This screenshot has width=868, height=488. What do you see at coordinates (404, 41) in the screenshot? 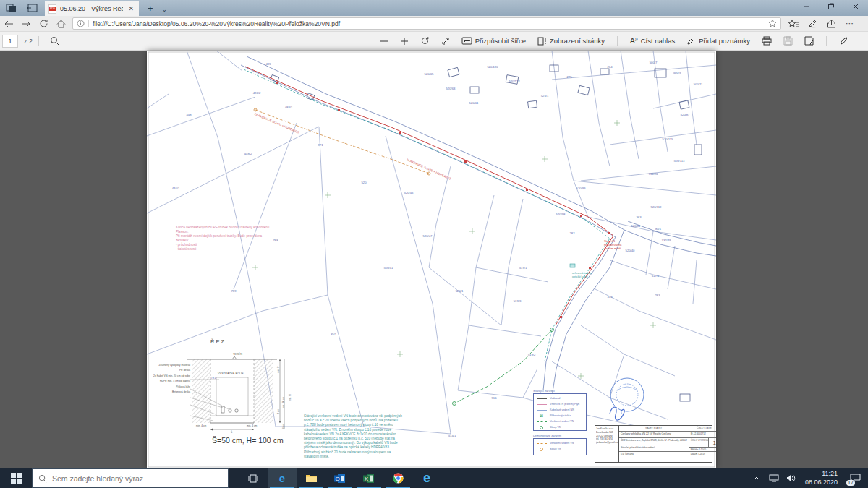
I see `zoom-in-icon` at bounding box center [404, 41].